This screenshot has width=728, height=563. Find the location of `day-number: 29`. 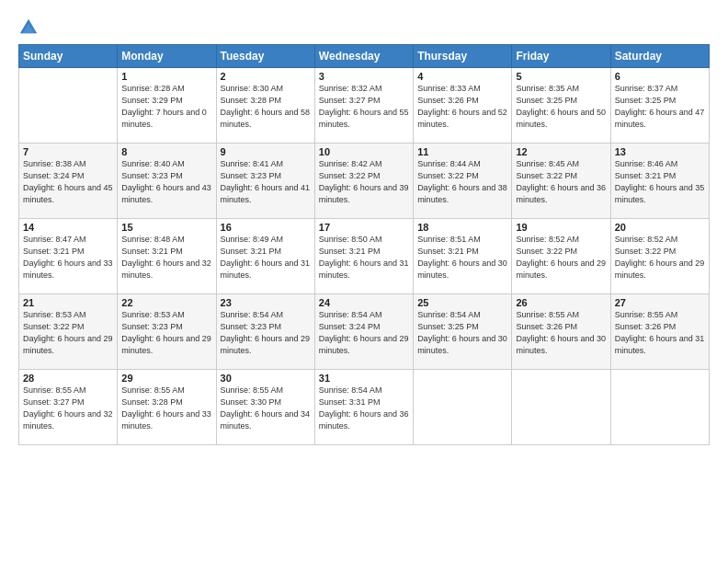

day-number: 29 is located at coordinates (166, 378).